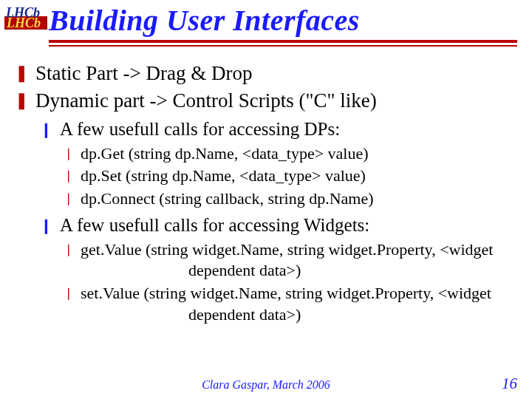 This screenshot has width=532, height=399. I want to click on slide-title: Building User Interfaces, so click(204, 21).